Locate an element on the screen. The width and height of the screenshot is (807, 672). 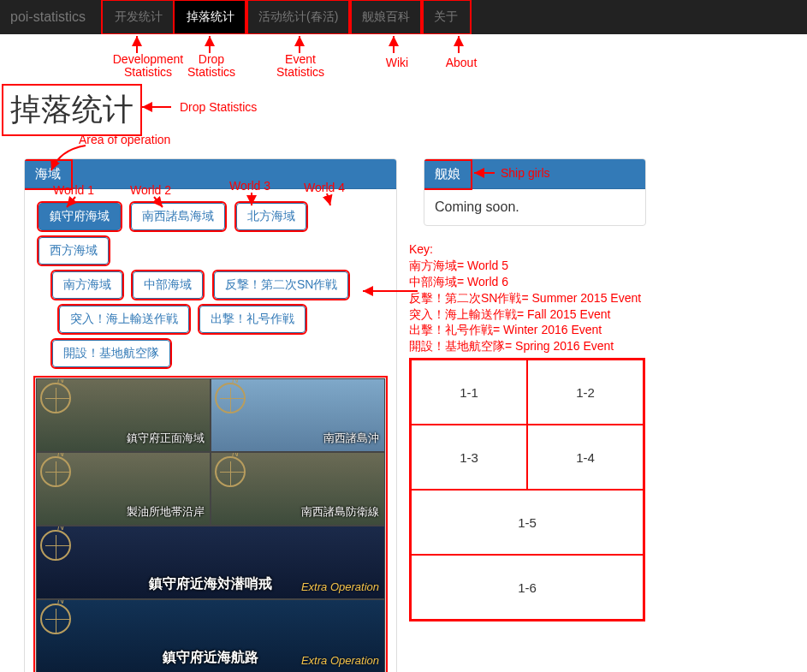
nav-drop: 掉落统计 is located at coordinates (211, 17).